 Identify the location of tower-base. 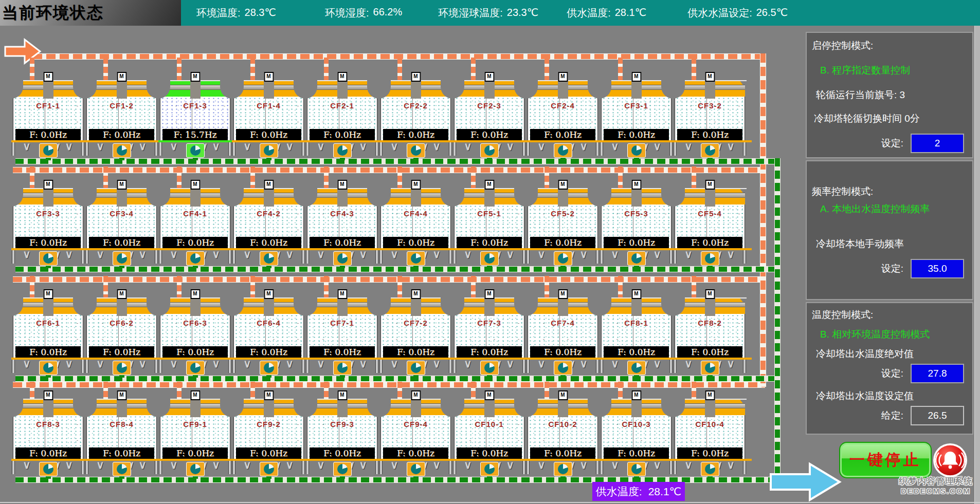
(48, 359).